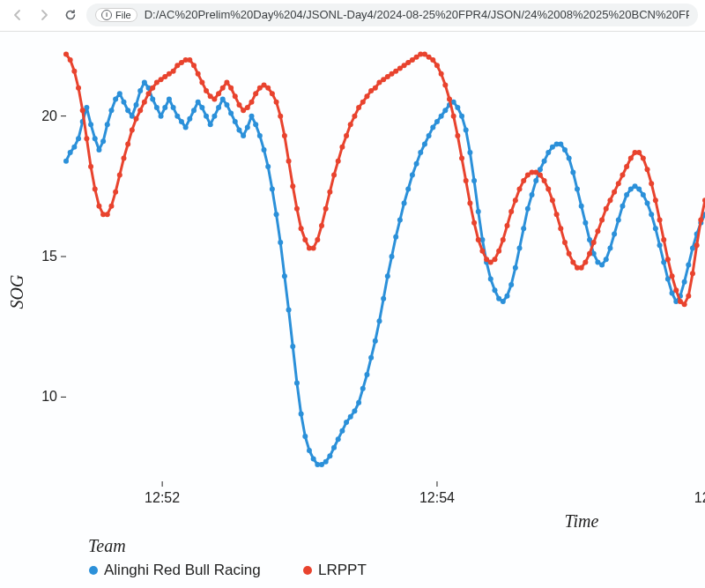  I want to click on x-axis-label: Time, so click(582, 521).